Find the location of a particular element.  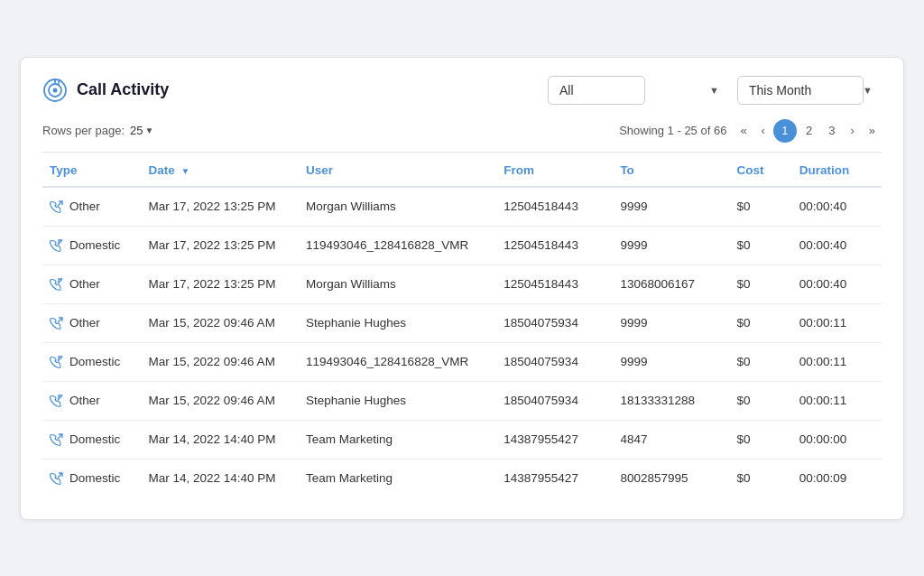

toolbar: Rows per page: 25 ▼ Showing 1 - 25 of 66… is located at coordinates (462, 131).